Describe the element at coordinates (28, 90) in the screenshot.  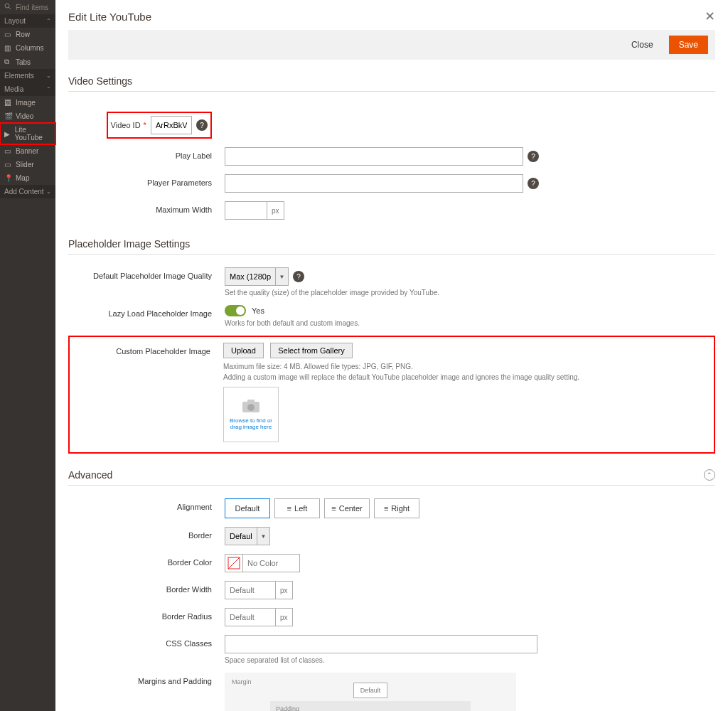
I see `section-media: Media ⌃` at that location.